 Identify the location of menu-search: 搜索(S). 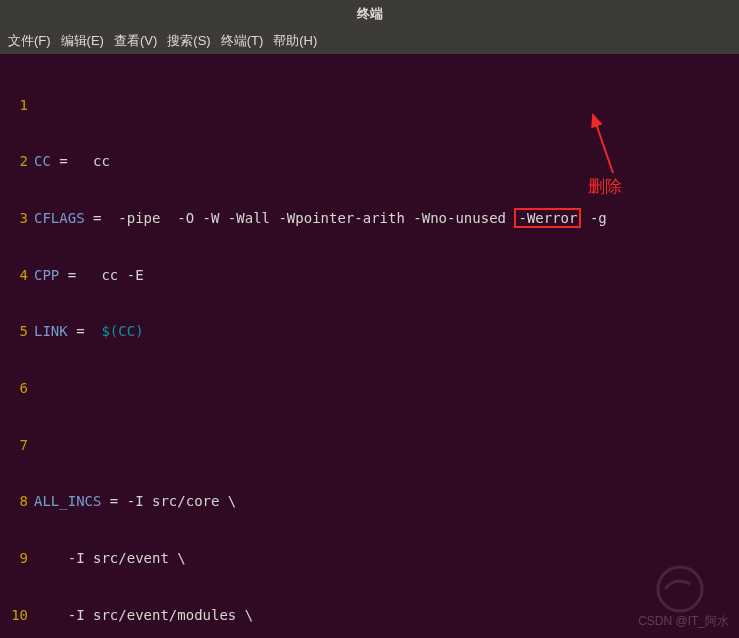
(188, 41).